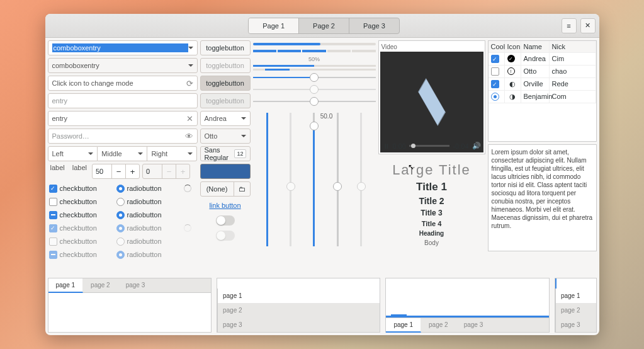  I want to click on hamburger-menu-button: ≡, so click(569, 26).